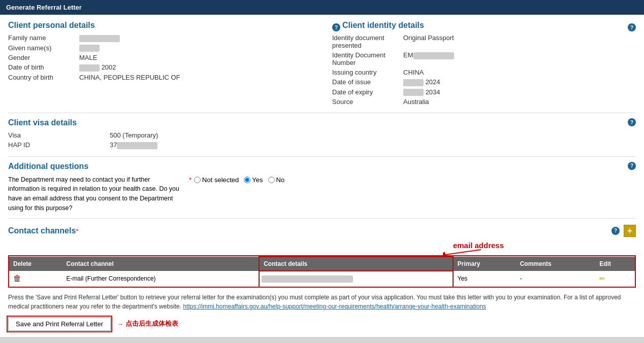 This screenshot has height=343, width=644. What do you see at coordinates (276, 180) in the screenshot?
I see `no-radio: No` at bounding box center [276, 180].